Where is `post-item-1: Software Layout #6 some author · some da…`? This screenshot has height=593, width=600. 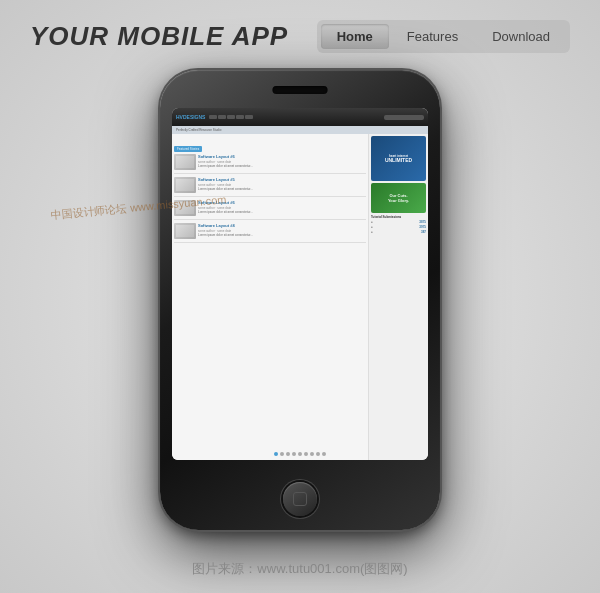
post-item-1: Software Layout #6 some author · some da… is located at coordinates (270, 164).